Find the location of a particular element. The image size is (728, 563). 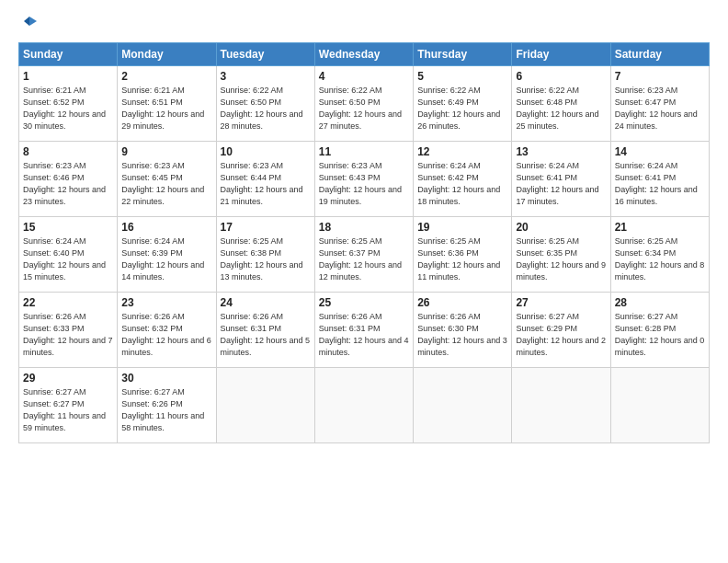

day-cell: 12 Sunrise: 6:24 AM Sunset: 6:42 PM Dayl… is located at coordinates (463, 179).